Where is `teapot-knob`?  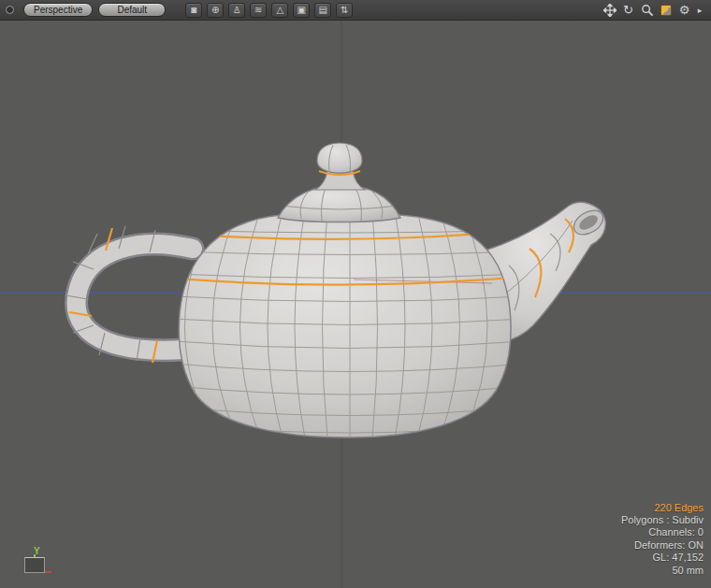 teapot-knob is located at coordinates (341, 166).